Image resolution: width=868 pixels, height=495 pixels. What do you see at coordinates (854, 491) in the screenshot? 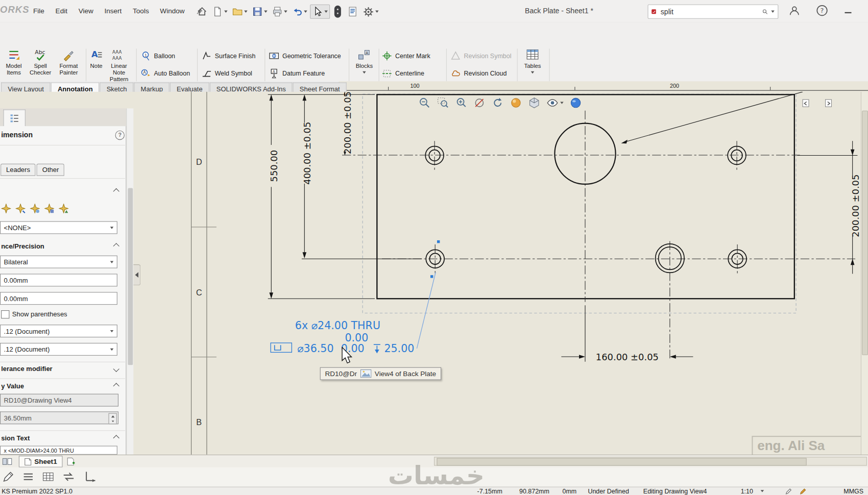
I see `units-label: MMGS` at bounding box center [854, 491].